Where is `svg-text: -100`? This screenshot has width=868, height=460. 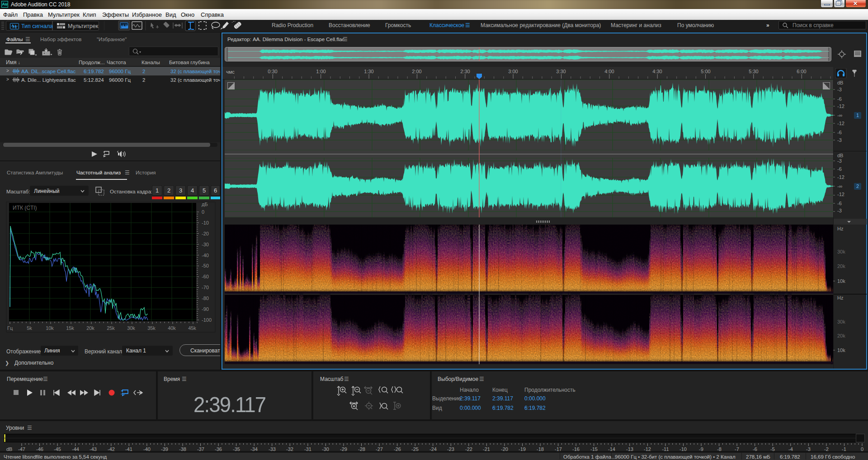
svg-text: -100 is located at coordinates (207, 320).